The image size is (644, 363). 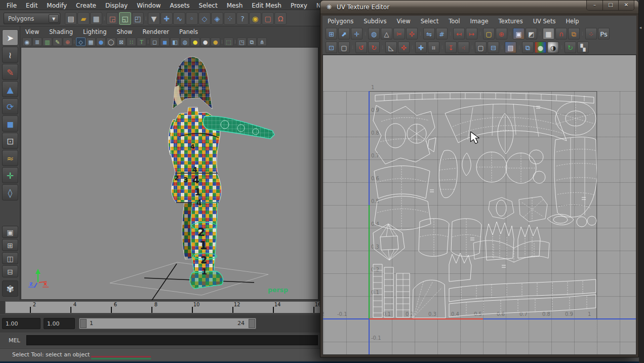 I want to click on light-grey-icon: ●, so click(x=206, y=42).